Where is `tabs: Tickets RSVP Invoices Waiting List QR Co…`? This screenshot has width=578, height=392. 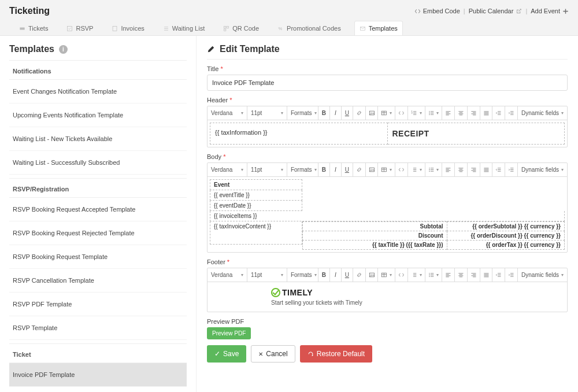
tabs: Tickets RSVP Invoices Waiting List QR Co… is located at coordinates (289, 28).